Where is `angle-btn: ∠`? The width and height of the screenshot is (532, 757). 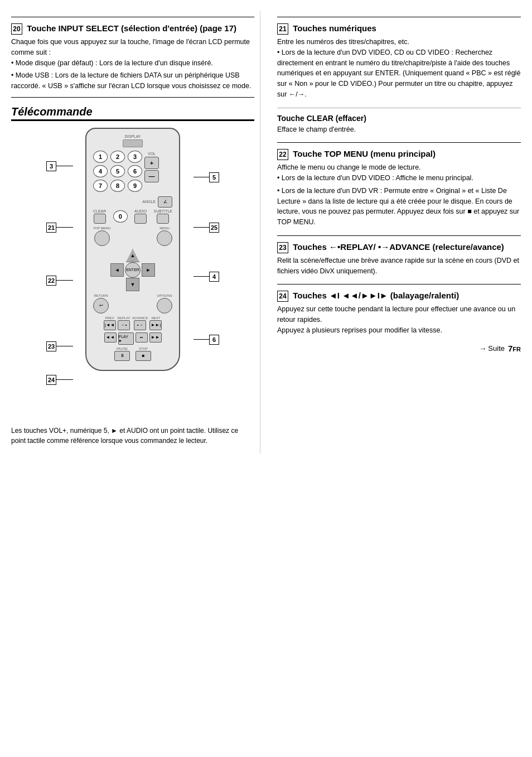 angle-btn: ∠ is located at coordinates (165, 202).